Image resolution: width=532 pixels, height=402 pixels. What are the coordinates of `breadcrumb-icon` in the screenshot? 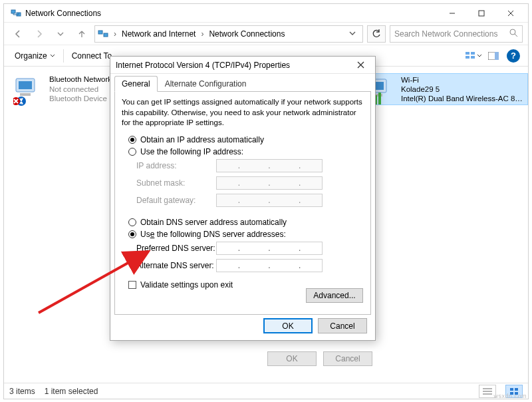 It's located at (103, 34).